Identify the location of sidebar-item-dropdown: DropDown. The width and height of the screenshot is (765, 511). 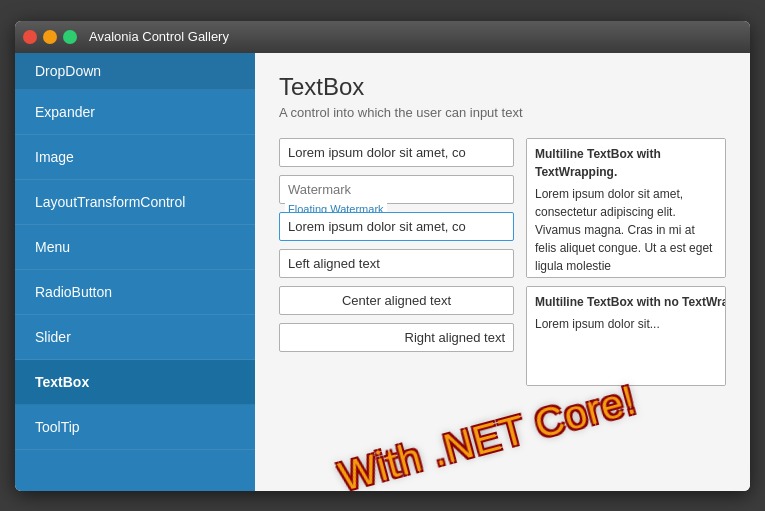
(135, 72).